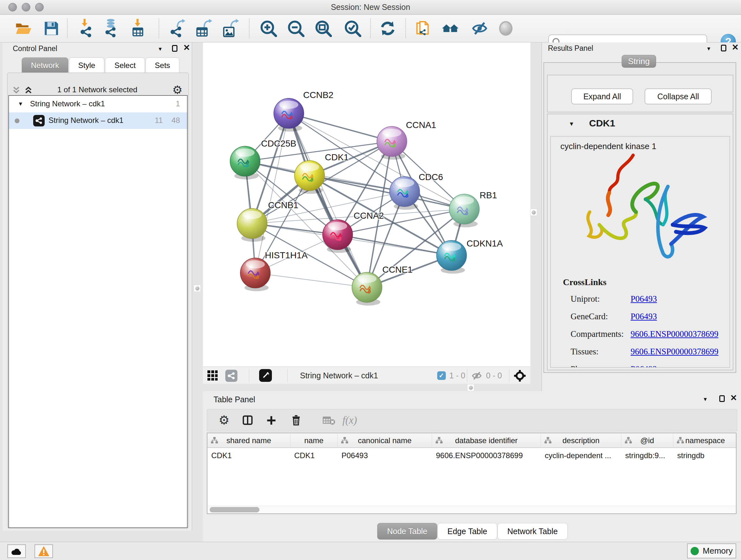 The width and height of the screenshot is (741, 560). What do you see at coordinates (571, 48) in the screenshot?
I see `results-panel-title: Results Panel` at bounding box center [571, 48].